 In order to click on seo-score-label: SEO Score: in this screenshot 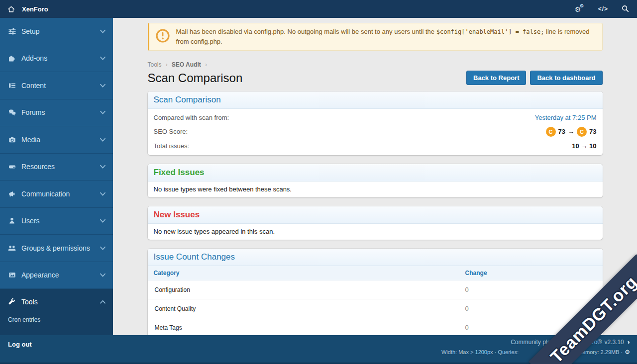, I will do `click(171, 131)`.